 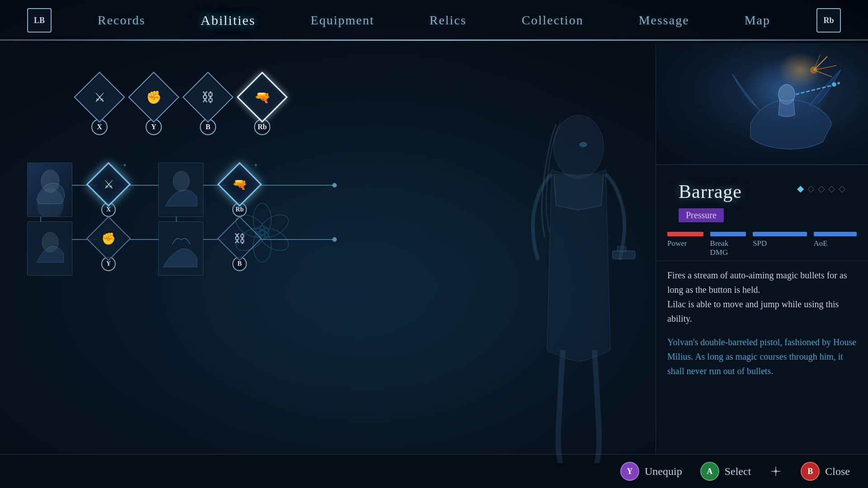 What do you see at coordinates (664, 472) in the screenshot?
I see `unequip-label: Unequip` at bounding box center [664, 472].